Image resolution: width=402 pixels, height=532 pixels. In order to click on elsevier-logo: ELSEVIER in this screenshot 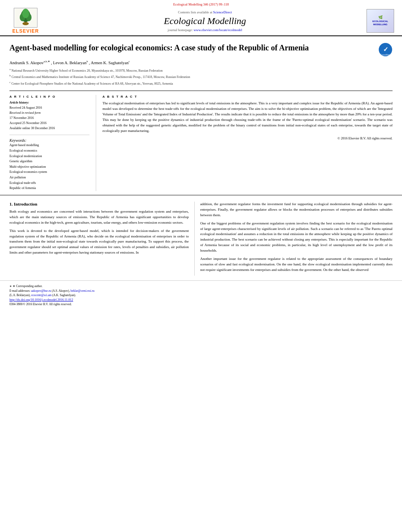, I will do `click(26, 21)`.